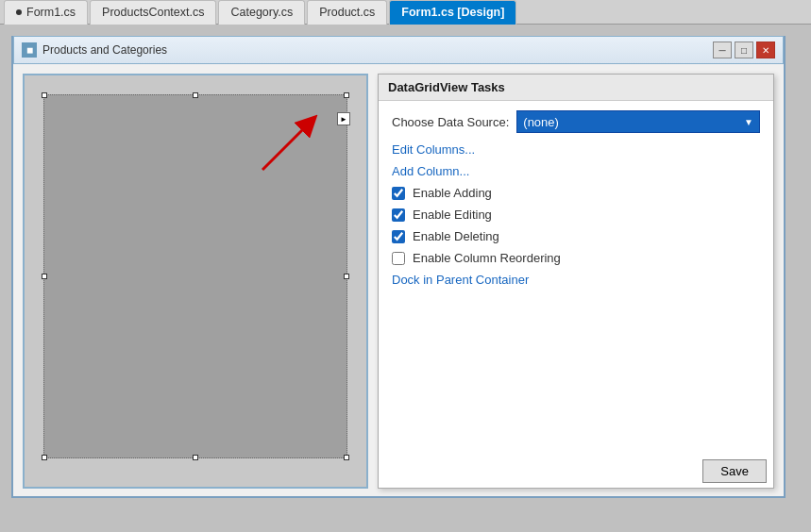 The height and width of the screenshot is (532, 811). I want to click on enable-deleting-checkbox, so click(398, 237).